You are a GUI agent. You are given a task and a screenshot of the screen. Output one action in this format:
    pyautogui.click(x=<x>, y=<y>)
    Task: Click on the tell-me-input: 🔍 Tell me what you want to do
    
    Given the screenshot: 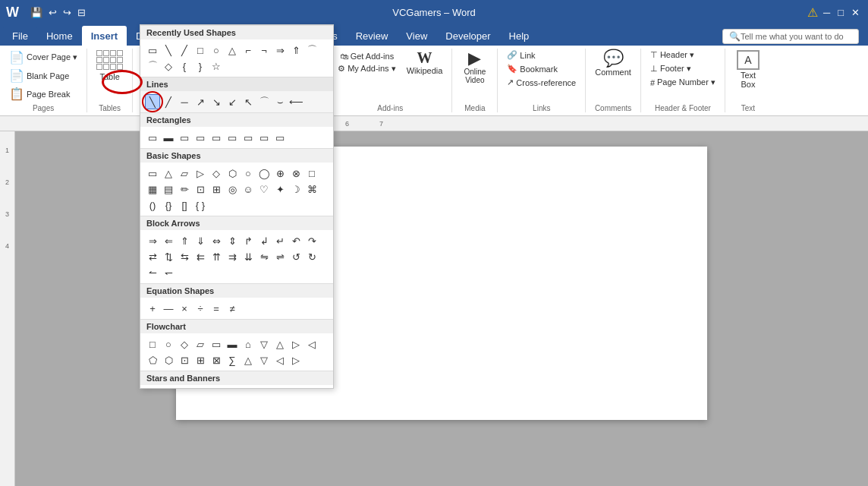 What is the action you would take?
    pyautogui.click(x=791, y=36)
    